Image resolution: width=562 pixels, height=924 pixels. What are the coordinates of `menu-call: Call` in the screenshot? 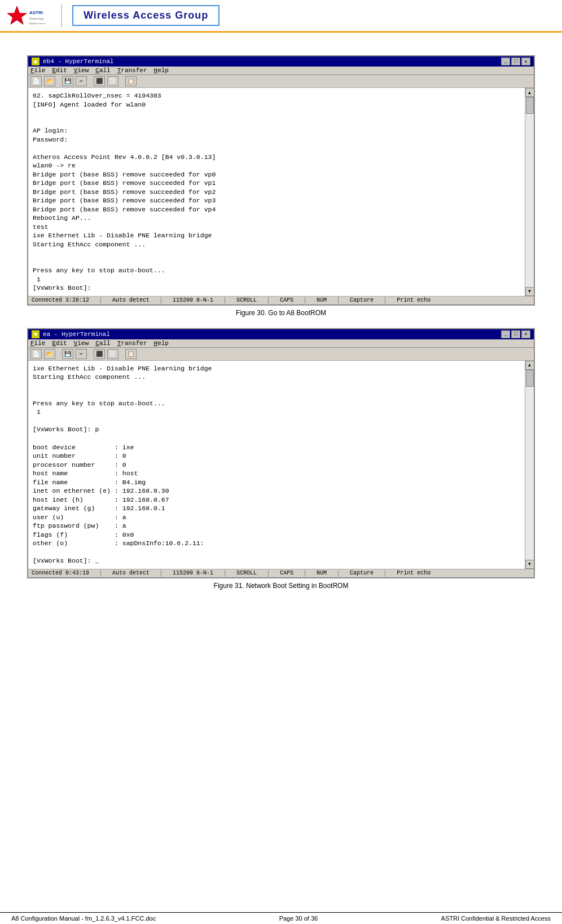 It's located at (103, 70).